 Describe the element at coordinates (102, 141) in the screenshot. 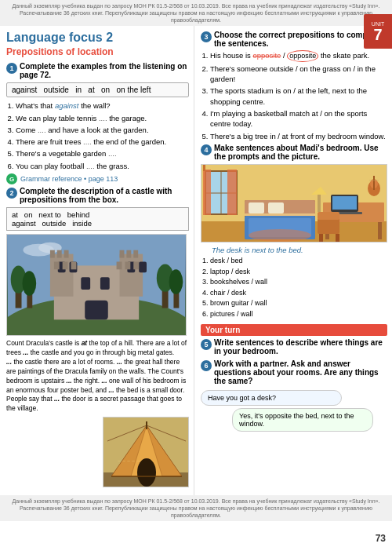

I see `task1-item4: There are fruit trees .... the end of th…` at that location.